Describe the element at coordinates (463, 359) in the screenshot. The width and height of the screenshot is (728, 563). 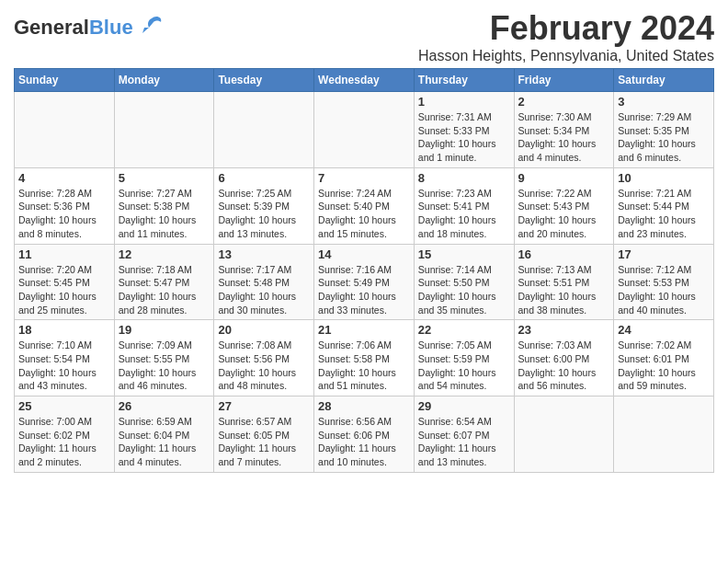
I see `calendar-cell: 22Sunrise: 7:05 AM Sunset: 5:59 PM Dayli…` at that location.